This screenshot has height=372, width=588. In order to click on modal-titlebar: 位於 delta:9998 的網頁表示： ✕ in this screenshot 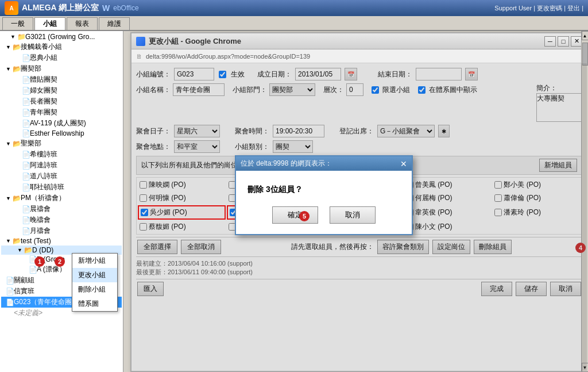, I will do `click(324, 163)`.